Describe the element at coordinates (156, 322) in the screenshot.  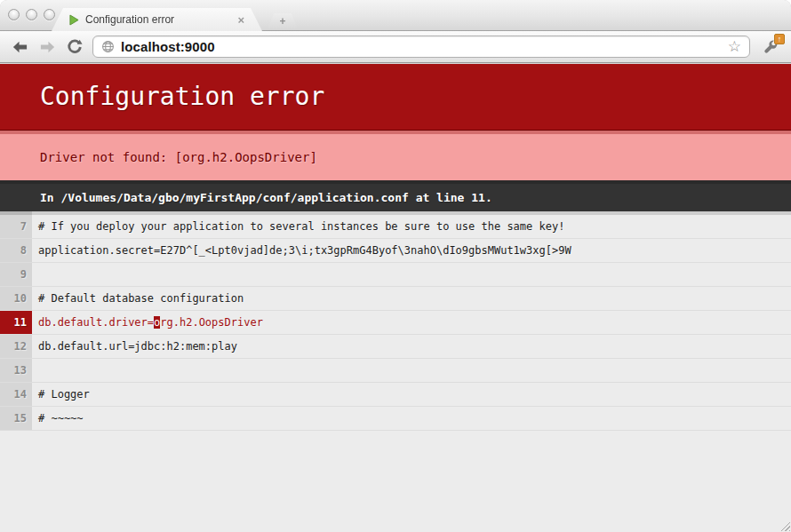
I see `error-marker: o` at that location.